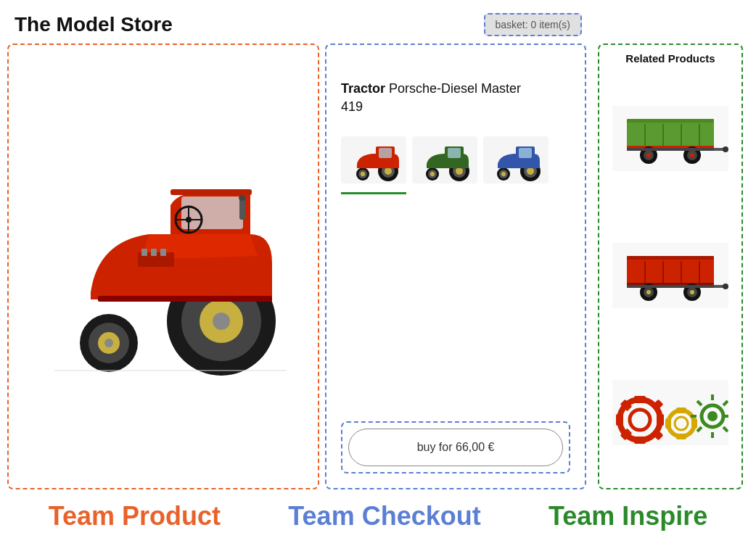  I want to click on product-name-bold: Tractor, so click(363, 88).